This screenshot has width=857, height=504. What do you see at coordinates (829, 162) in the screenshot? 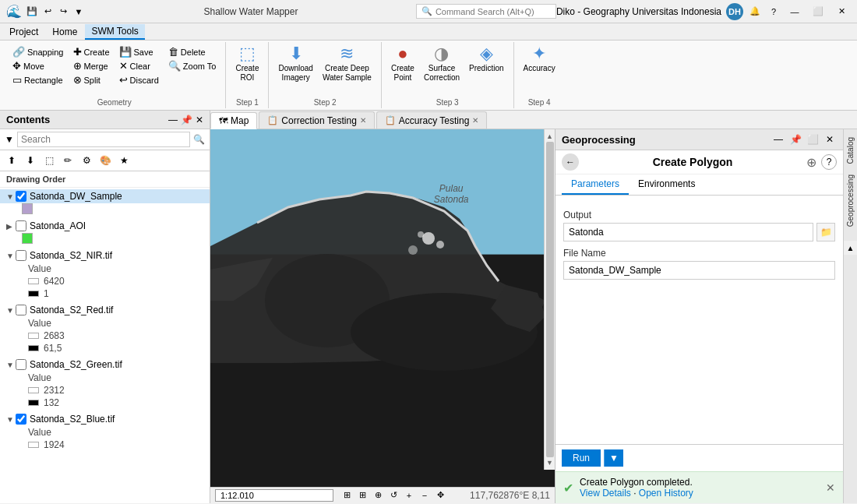
I see `geo-help-btn: ?` at bounding box center [829, 162].